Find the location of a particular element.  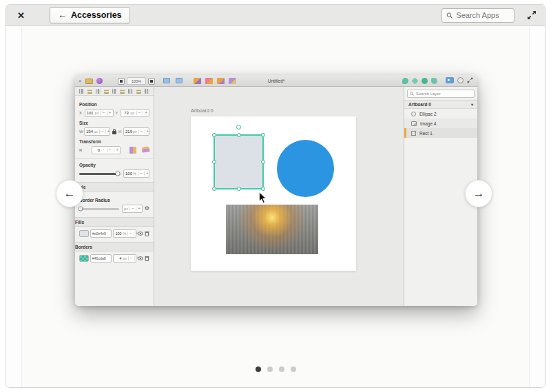

w-decrement-button: − is located at coordinates (102, 132).